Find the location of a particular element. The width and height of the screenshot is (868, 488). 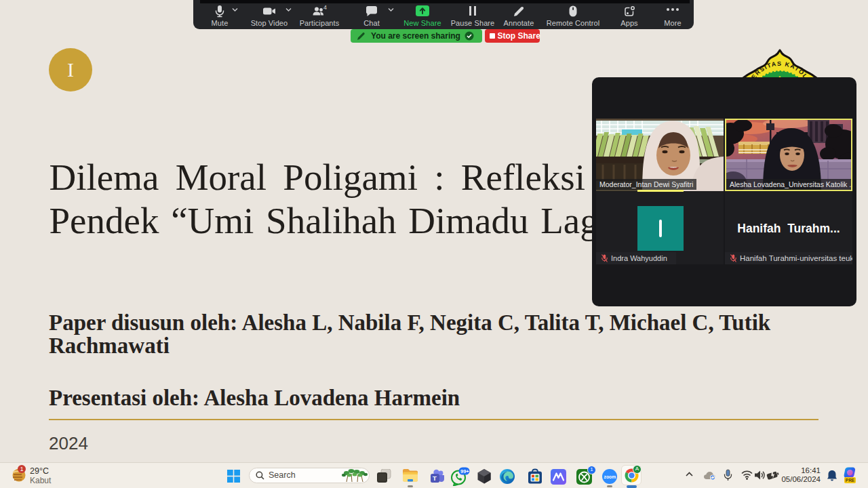

svg-text: 4 is located at coordinates (326, 8).